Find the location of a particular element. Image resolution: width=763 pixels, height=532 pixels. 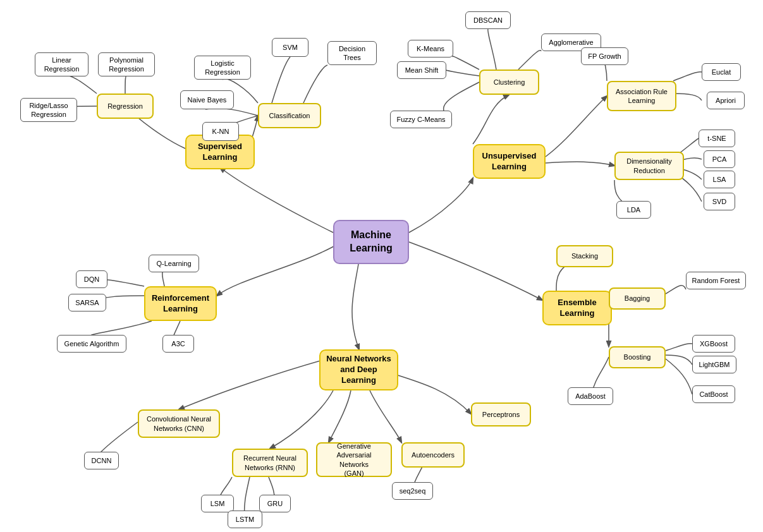

node-xgboost: XGBoost is located at coordinates (714, 344).